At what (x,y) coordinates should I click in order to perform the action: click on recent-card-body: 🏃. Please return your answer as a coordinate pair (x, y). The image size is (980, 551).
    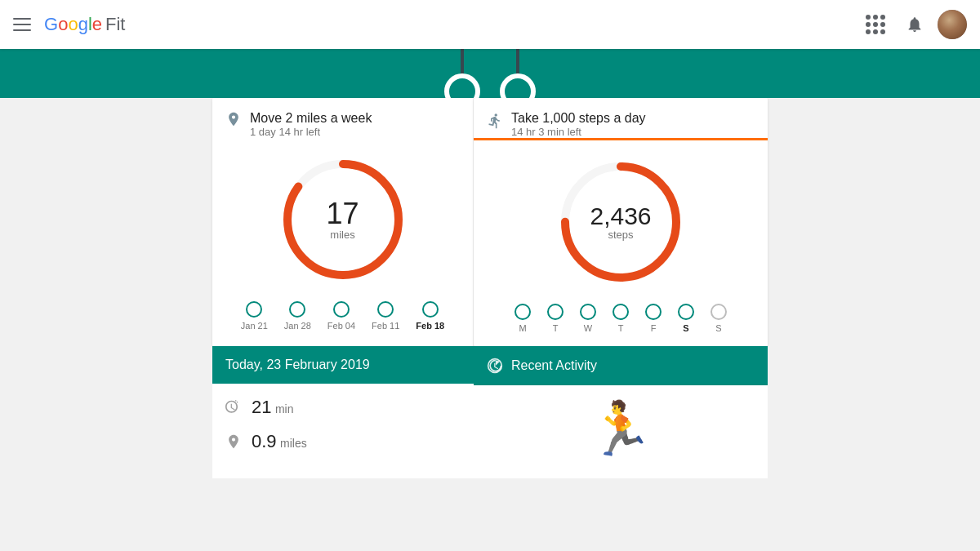
    Looking at the image, I should click on (621, 429).